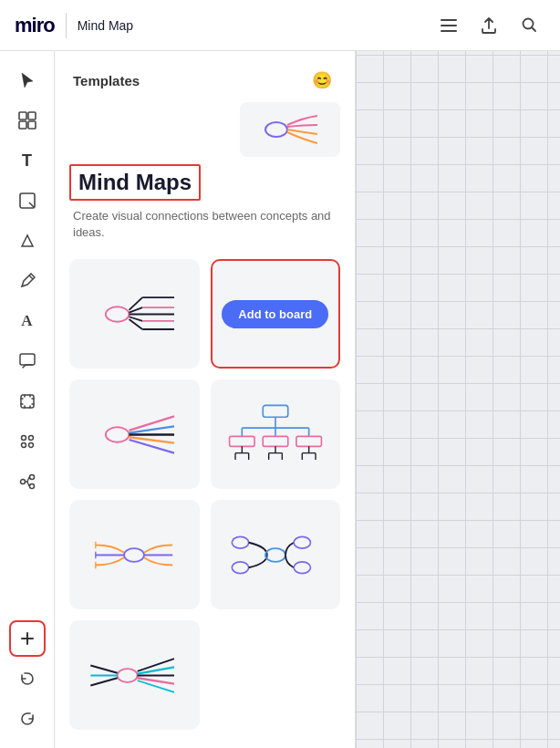 The height and width of the screenshot is (748, 560). I want to click on template-card-2: Add to board, so click(275, 314).